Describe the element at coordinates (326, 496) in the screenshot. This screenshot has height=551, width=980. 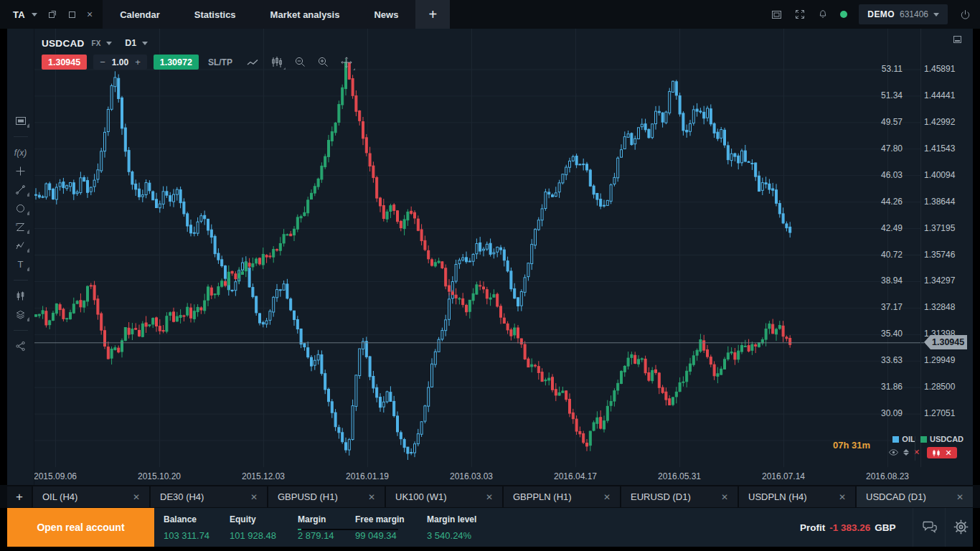
I see `instrument-tab-gbpusd-h1: GBPUSD (H1)✕` at that location.